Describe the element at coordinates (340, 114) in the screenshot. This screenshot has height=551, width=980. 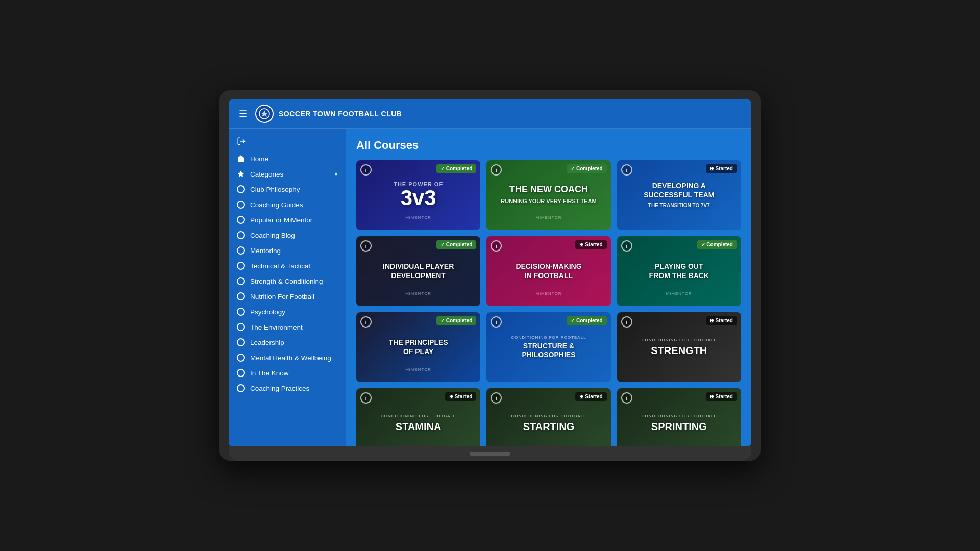
I see `brand-name: SOCCER TOWN FOOTBALL CLUB` at that location.